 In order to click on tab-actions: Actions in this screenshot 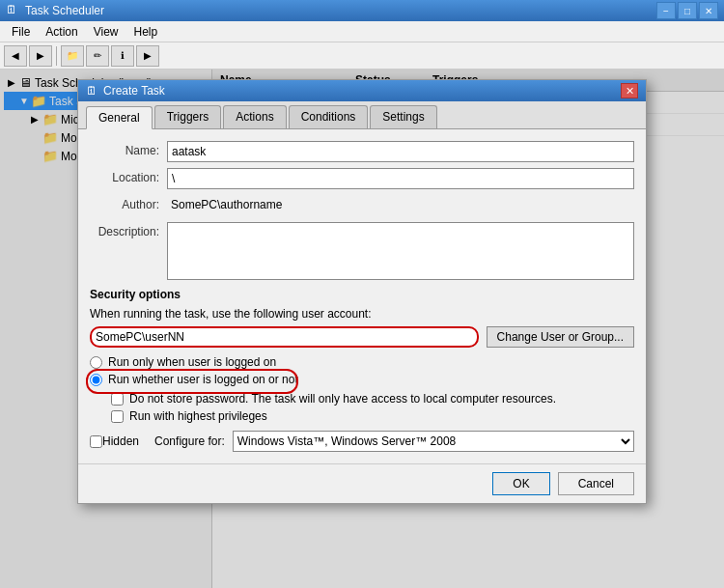, I will do `click(255, 117)`.